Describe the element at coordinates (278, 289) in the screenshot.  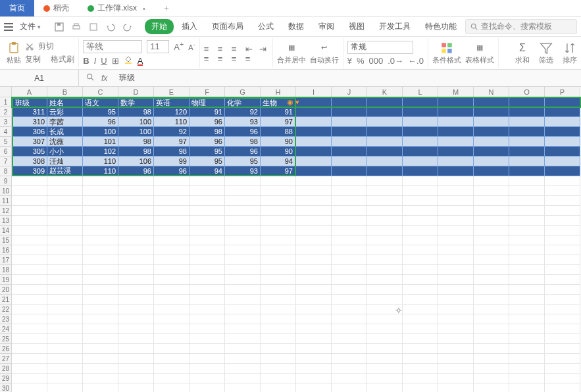
I see `cell-H20` at that location.